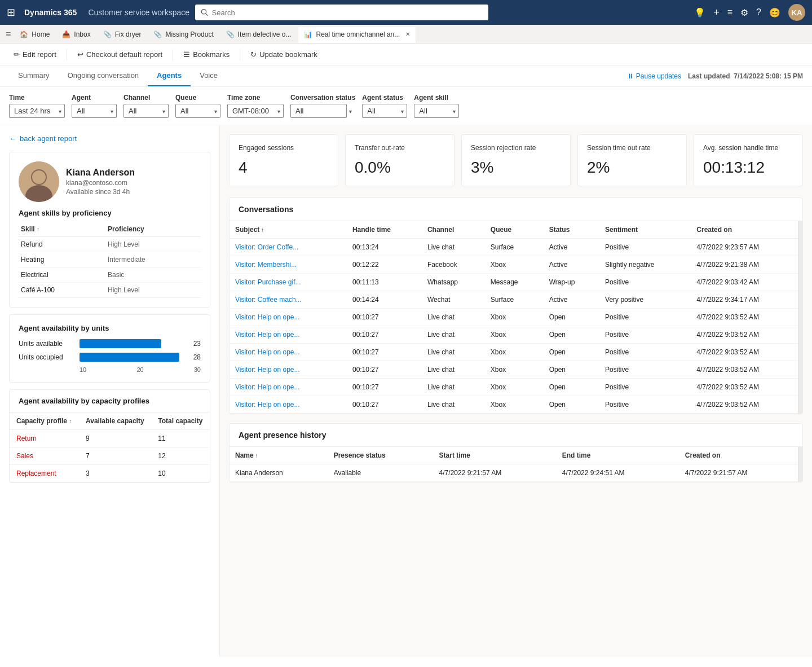 The height and width of the screenshot is (667, 812). What do you see at coordinates (255, 111) in the screenshot?
I see `filter-timezone-select: GMT-08:00` at bounding box center [255, 111].